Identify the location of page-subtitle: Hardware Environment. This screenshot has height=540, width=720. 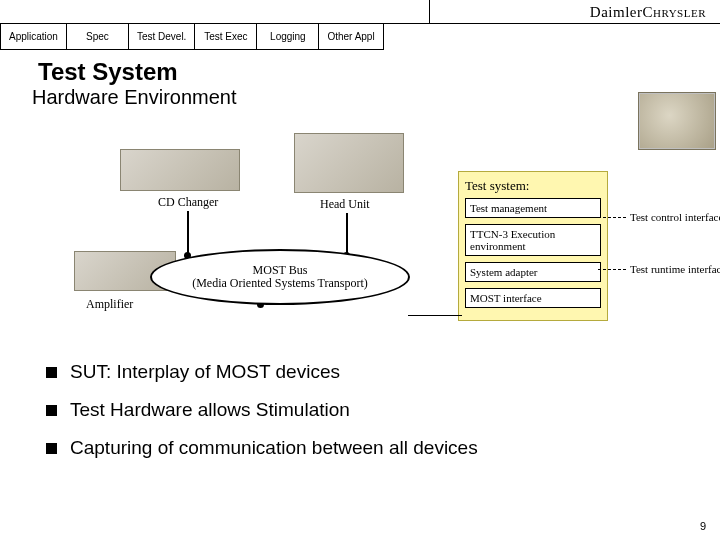
(376, 98).